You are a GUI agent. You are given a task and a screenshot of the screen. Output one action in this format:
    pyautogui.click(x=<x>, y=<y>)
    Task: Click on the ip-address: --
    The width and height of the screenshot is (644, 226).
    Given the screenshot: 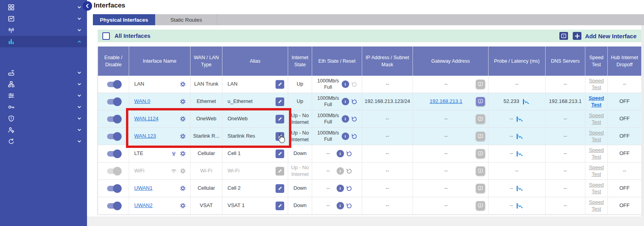 What is the action you would take?
    pyautogui.click(x=387, y=136)
    